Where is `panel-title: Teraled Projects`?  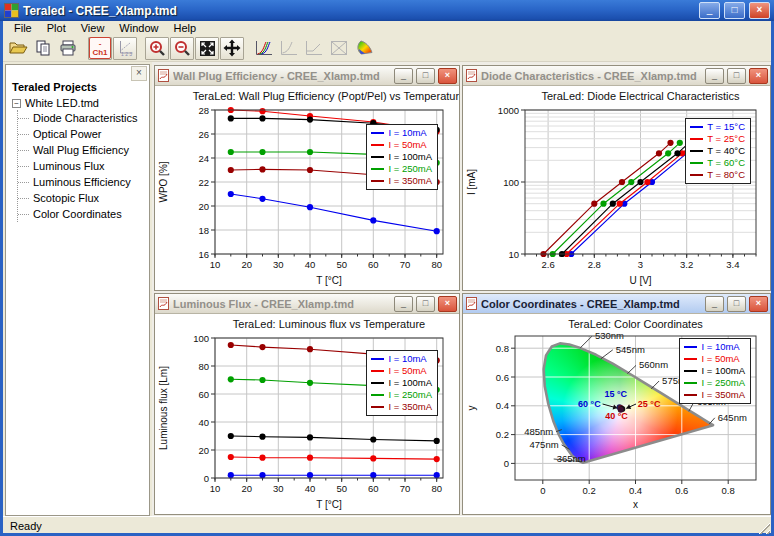 panel-title: Teraled Projects is located at coordinates (78, 81).